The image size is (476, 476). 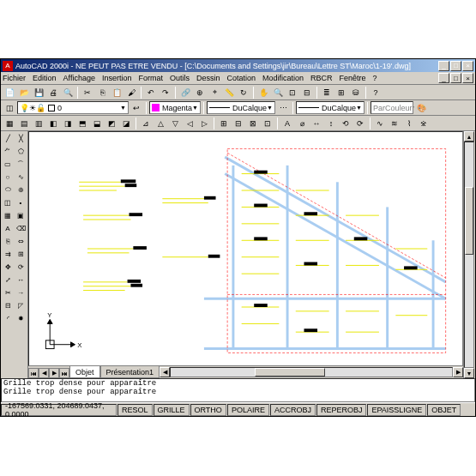 What do you see at coordinates (469, 255) in the screenshot?
I see `v-scrollbar` at bounding box center [469, 255].